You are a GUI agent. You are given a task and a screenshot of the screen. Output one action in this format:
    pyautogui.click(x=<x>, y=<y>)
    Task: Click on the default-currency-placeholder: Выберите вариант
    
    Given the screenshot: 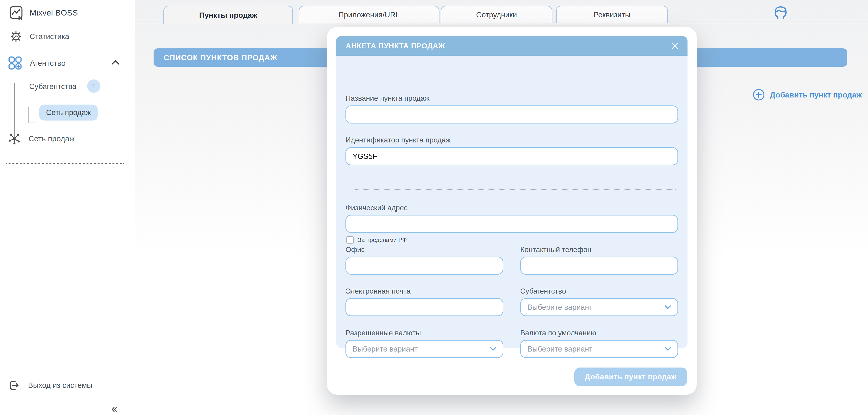 What is the action you would take?
    pyautogui.click(x=596, y=349)
    